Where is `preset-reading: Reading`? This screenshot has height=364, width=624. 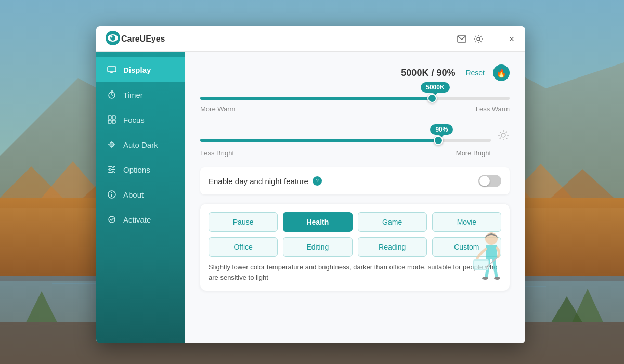
preset-reading: Reading is located at coordinates (392, 247).